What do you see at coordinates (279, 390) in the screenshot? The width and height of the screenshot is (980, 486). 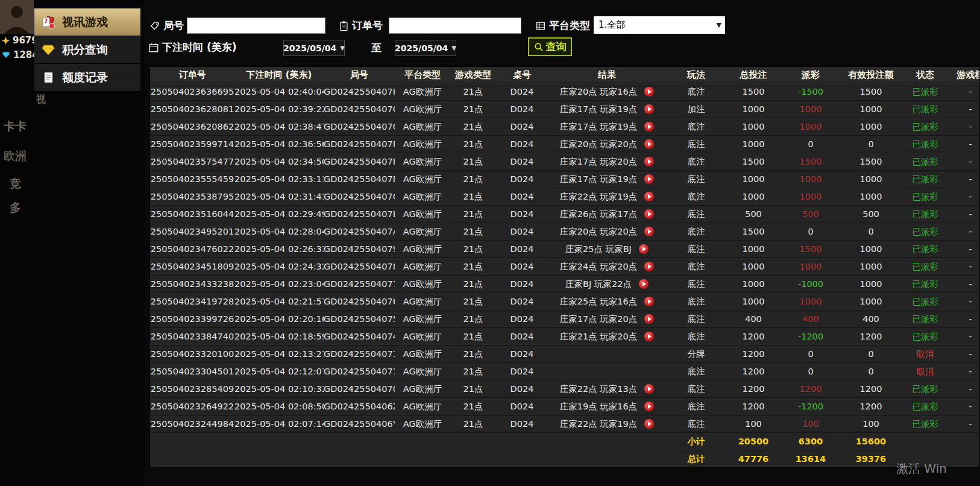 I see `cell-time: 2025-05-04 02:10:32` at bounding box center [279, 390].